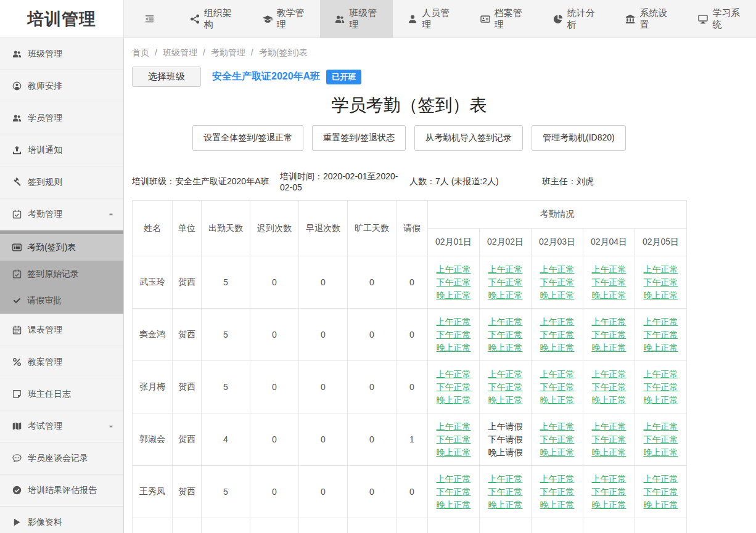 The image size is (756, 533). I want to click on sidebar-item: 培训通知, so click(62, 150).